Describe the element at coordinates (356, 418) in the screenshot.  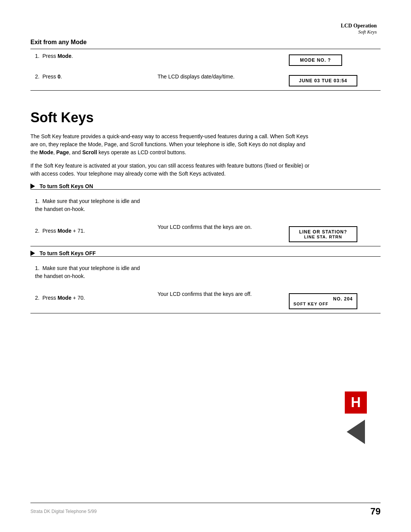
I see `side-icons: H` at that location.